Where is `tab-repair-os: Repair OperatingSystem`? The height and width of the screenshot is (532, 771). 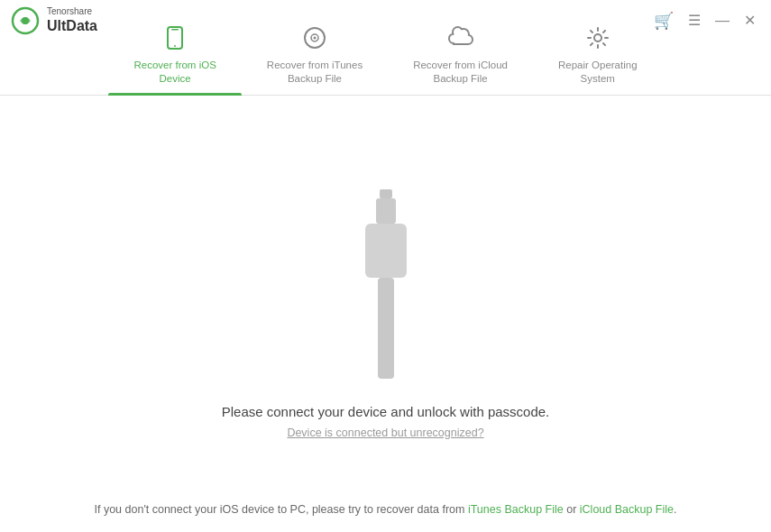
tab-repair-os: Repair OperatingSystem is located at coordinates (598, 65).